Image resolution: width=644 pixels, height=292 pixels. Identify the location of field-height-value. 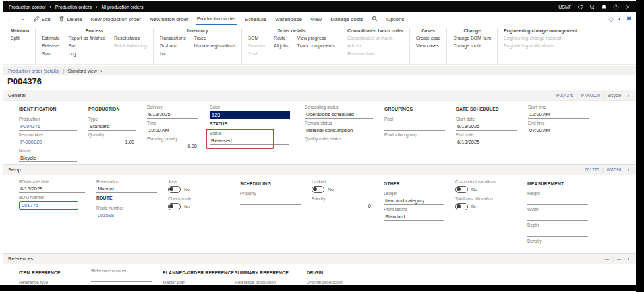
(558, 201).